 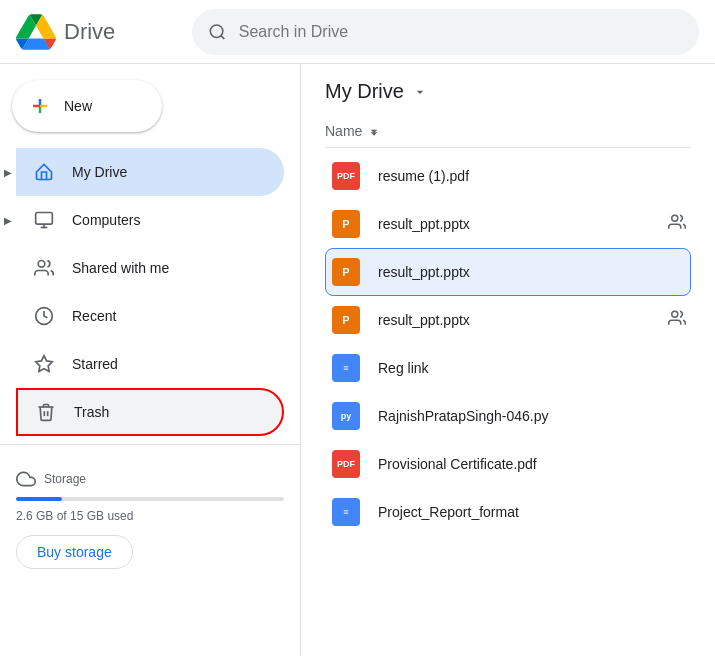 What do you see at coordinates (65, 479) in the screenshot?
I see `storage-text: Storage` at bounding box center [65, 479].